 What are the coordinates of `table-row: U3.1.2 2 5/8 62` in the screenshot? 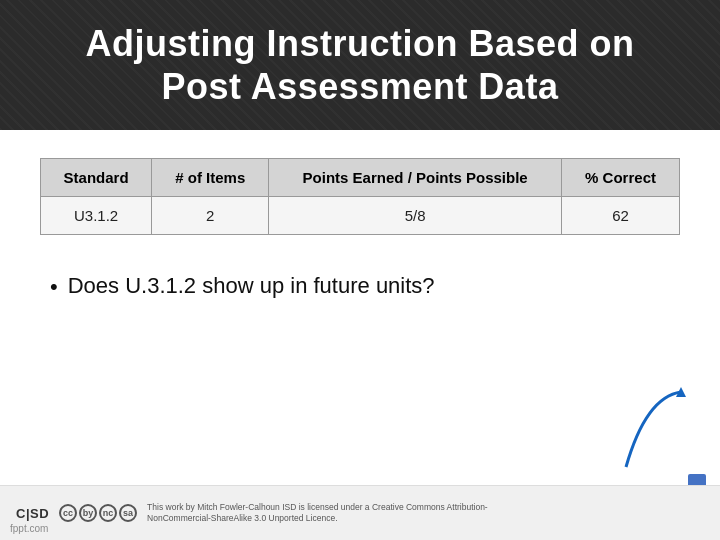 It's located at (360, 216).